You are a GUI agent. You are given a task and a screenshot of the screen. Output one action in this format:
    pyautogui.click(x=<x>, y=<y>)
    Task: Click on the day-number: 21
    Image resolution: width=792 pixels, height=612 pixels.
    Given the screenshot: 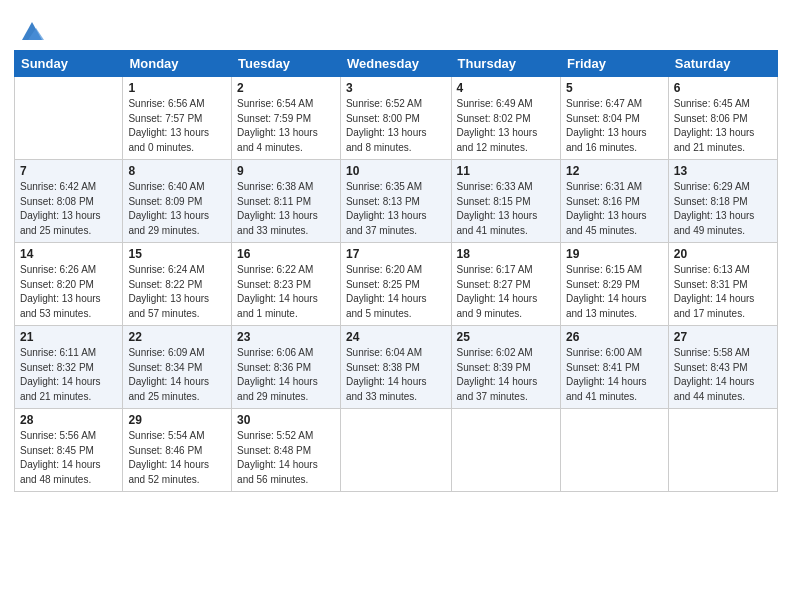 What is the action you would take?
    pyautogui.click(x=68, y=337)
    